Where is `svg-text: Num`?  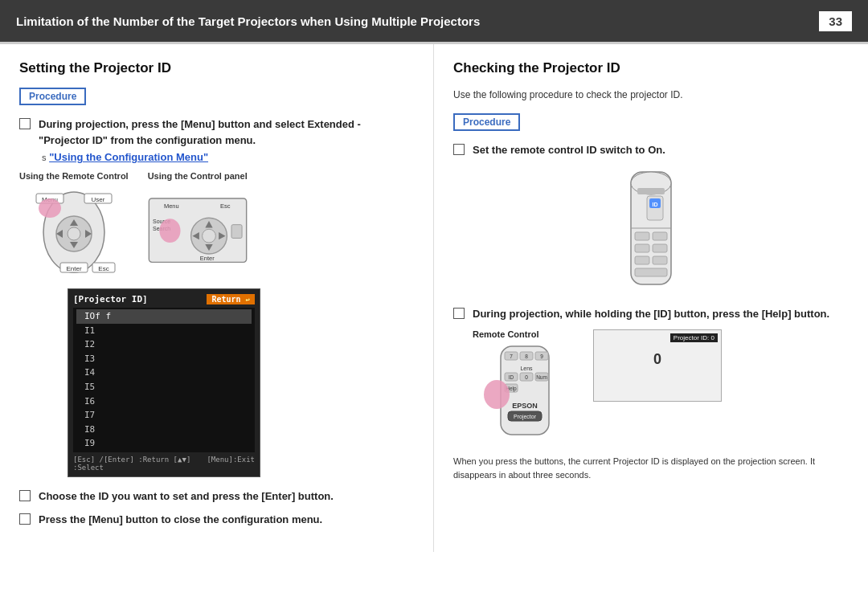 svg-text: Num is located at coordinates (542, 378).